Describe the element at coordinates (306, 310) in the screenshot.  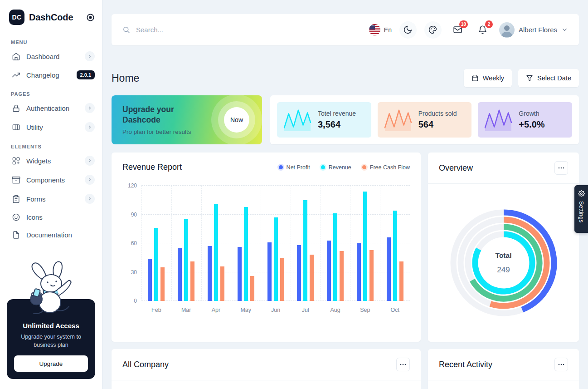
I see `x-axis-label: Jul` at that location.